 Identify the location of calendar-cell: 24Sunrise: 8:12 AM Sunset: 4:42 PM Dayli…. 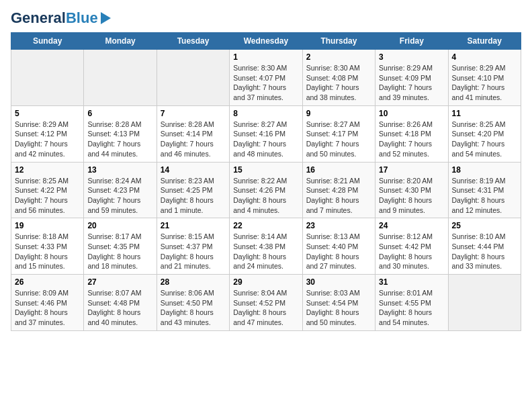
(412, 246).